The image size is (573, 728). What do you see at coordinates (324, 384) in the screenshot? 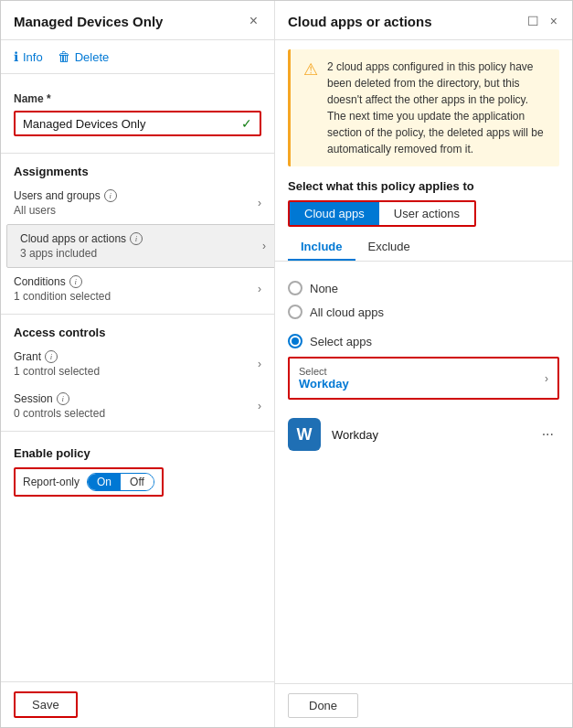
I see `select-box-value: Workday` at bounding box center [324, 384].